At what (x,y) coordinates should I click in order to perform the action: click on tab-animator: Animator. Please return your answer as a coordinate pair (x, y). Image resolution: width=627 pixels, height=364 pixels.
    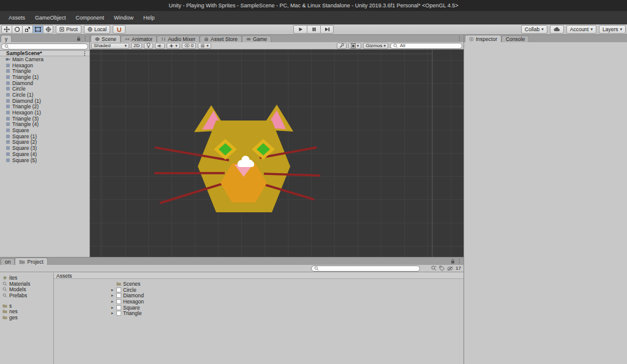
    Looking at the image, I should click on (138, 39).